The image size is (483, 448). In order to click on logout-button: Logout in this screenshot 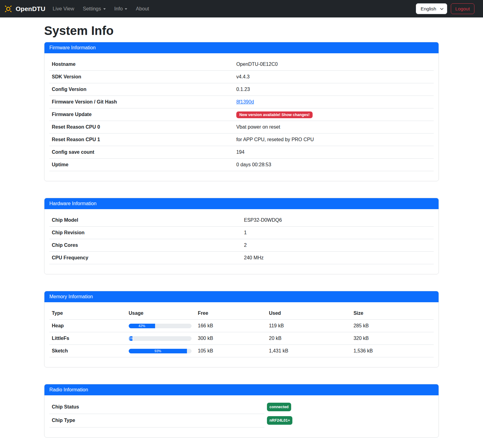, I will do `click(463, 9)`.